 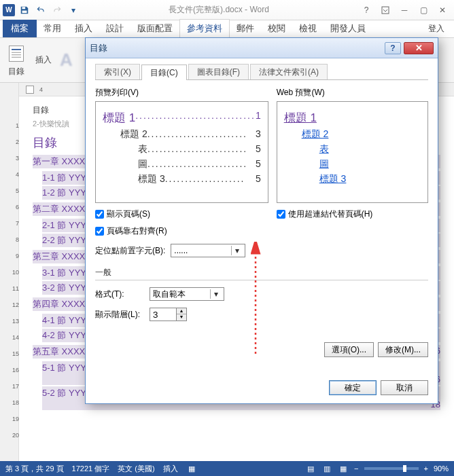 What do you see at coordinates (155, 29) in the screenshot?
I see `tab-layout: 版面配置` at bounding box center [155, 29].